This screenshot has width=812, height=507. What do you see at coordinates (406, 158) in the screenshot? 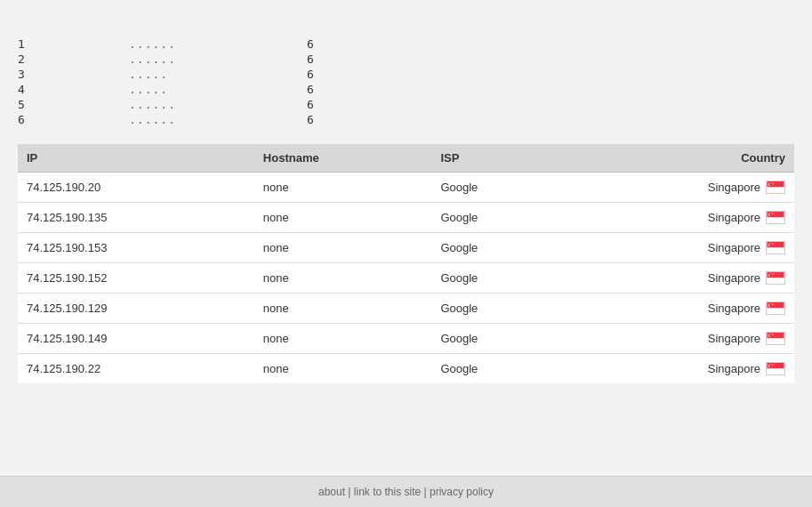
I see `table-header: IP Hostname ISP Country` at bounding box center [406, 158].